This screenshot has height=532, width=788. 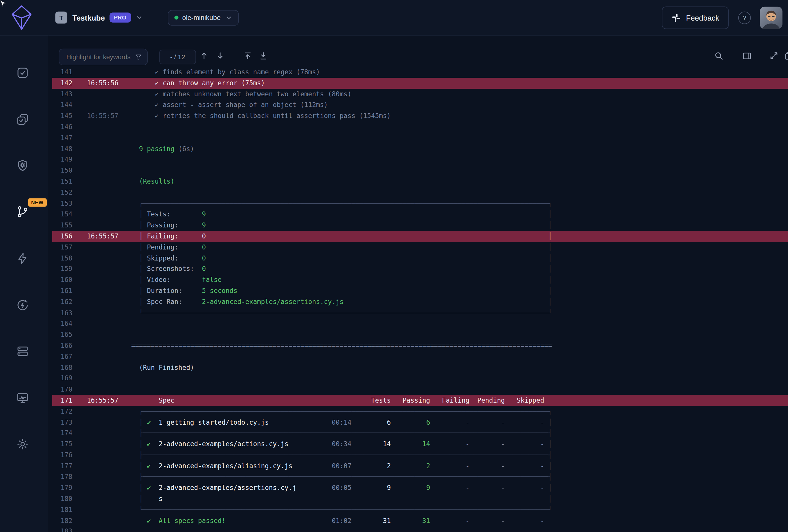 I want to click on filter-funnel-icon, so click(x=138, y=57).